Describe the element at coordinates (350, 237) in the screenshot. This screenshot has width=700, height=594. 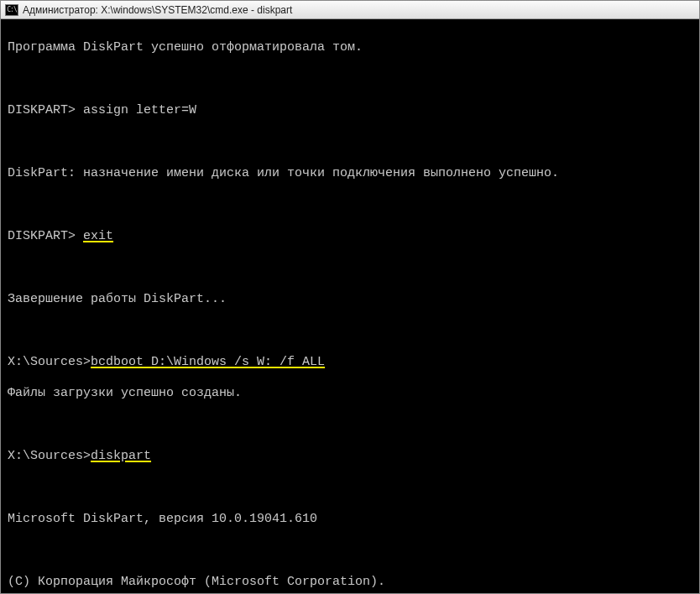
I see `prompt-line: DISKPART> exit` at that location.